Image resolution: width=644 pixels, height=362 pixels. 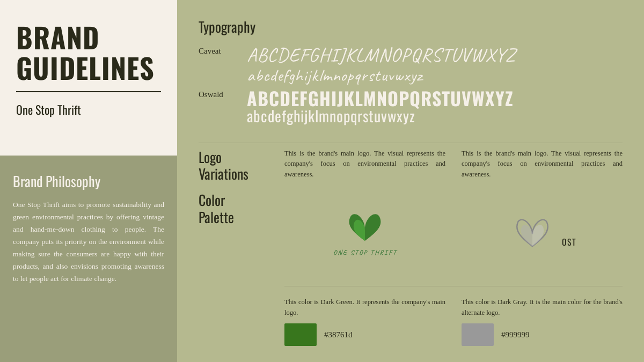 What do you see at coordinates (542, 215) in the screenshot?
I see `logo-col-gray: This is the brand's main logo. The visua…` at bounding box center [542, 215].